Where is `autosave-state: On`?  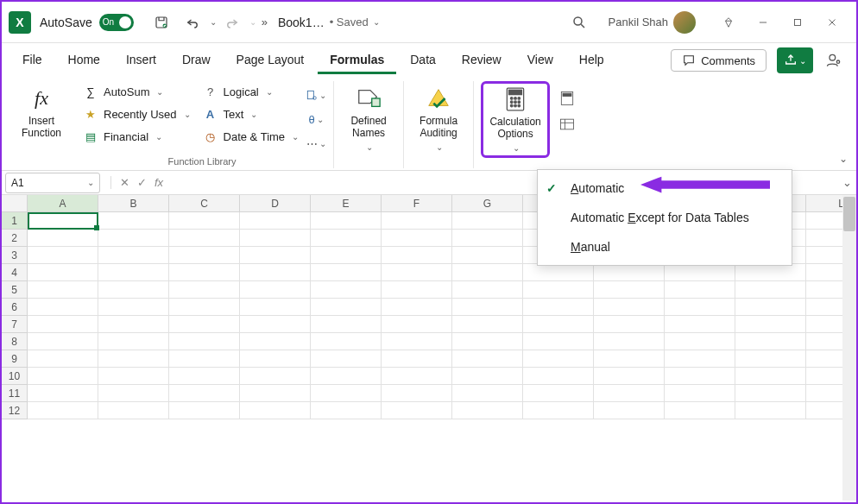 autosave-state: On is located at coordinates (109, 22).